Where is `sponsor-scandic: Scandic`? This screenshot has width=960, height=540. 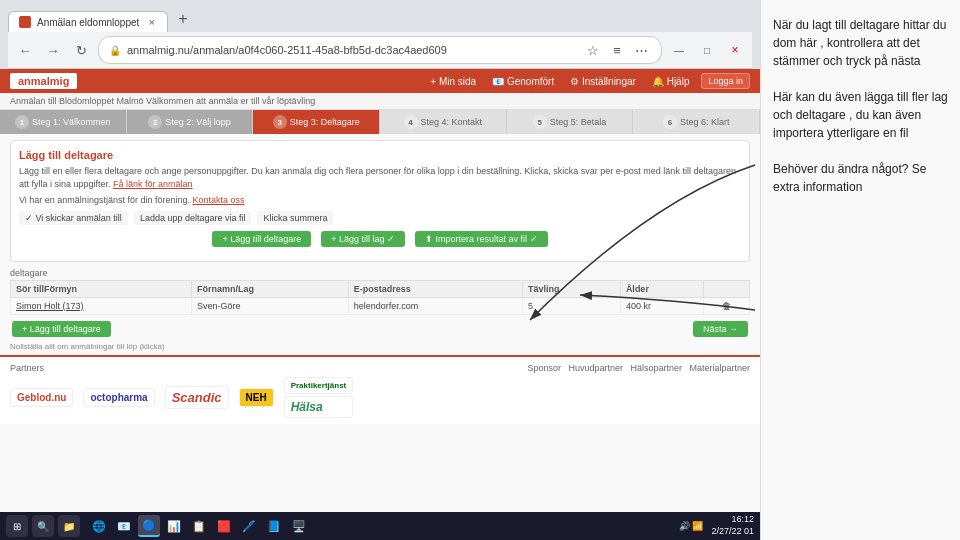
sponsor-scandic: Scandic is located at coordinates (197, 398).